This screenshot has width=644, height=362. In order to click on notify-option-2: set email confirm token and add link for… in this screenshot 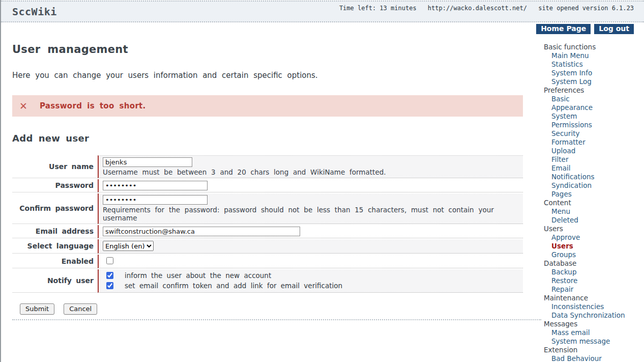, I will do `click(311, 286)`.